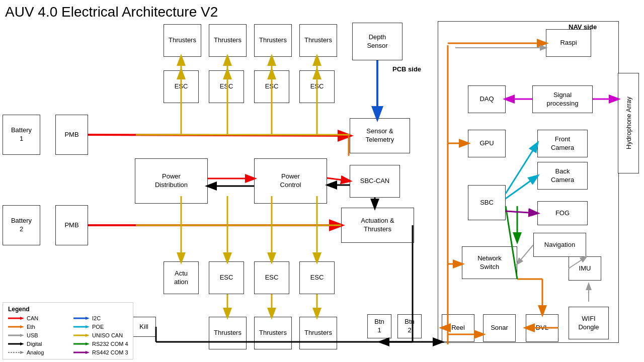 Image resolution: width=644 pixels, height=362 pixels. What do you see at coordinates (273, 333) in the screenshot?
I see `thruster6-box: Thrusters` at bounding box center [273, 333].